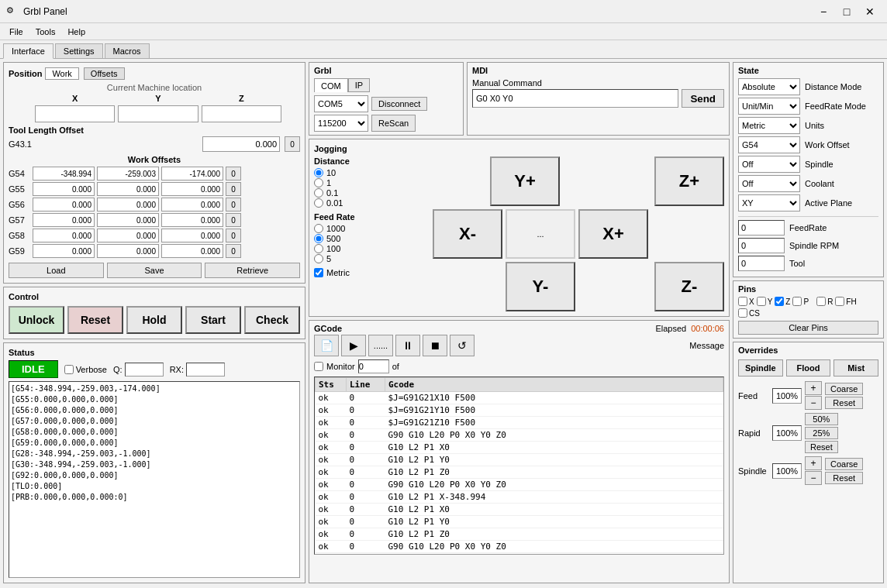  I want to click on g57-z-input, so click(192, 220).